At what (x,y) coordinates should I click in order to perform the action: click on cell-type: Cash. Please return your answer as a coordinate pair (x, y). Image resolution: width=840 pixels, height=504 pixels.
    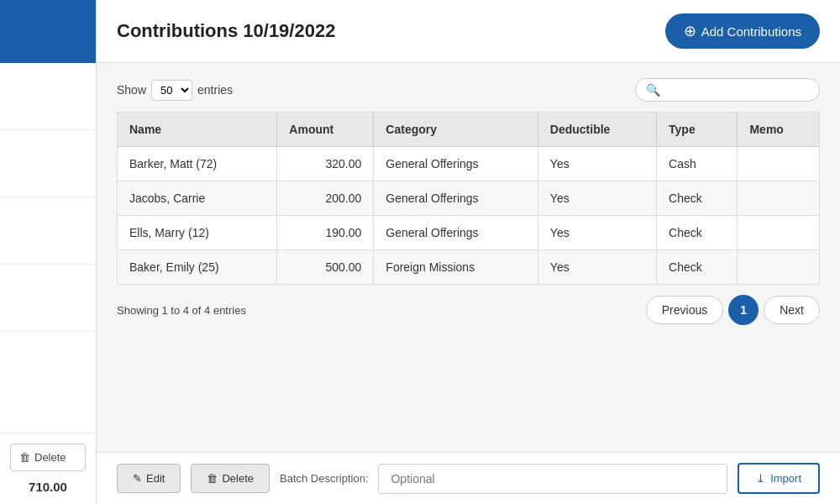
    Looking at the image, I should click on (697, 165).